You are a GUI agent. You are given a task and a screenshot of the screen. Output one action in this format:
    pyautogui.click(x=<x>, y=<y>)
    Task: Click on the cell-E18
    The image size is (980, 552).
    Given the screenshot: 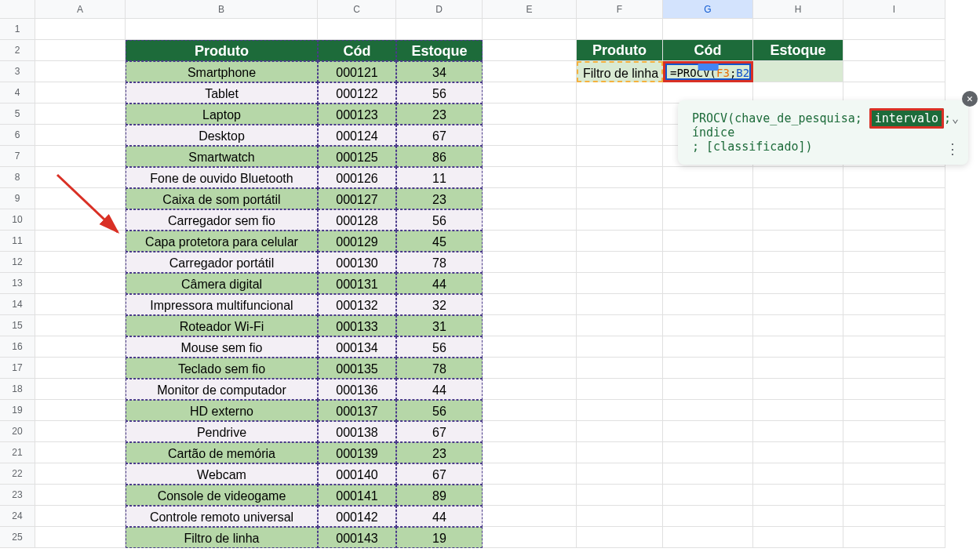 What is the action you would take?
    pyautogui.click(x=530, y=389)
    